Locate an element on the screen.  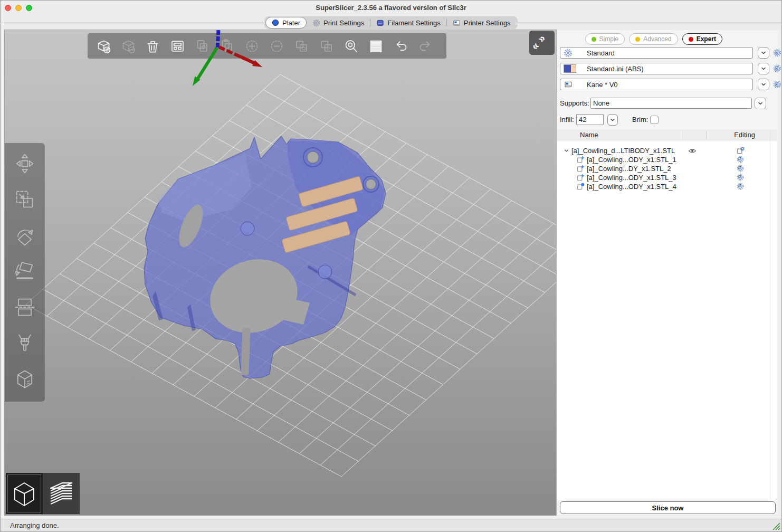
printer-preset-combo: Kane * V0 is located at coordinates (656, 84).